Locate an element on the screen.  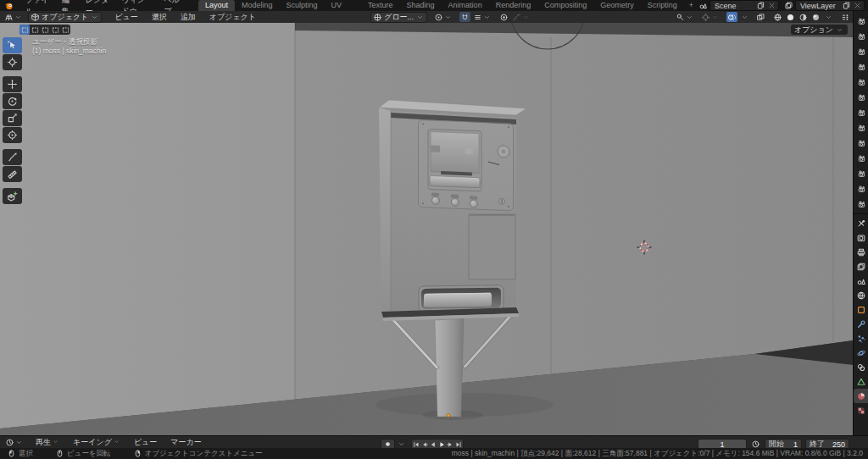
shading-solid-button is located at coordinates (790, 17).